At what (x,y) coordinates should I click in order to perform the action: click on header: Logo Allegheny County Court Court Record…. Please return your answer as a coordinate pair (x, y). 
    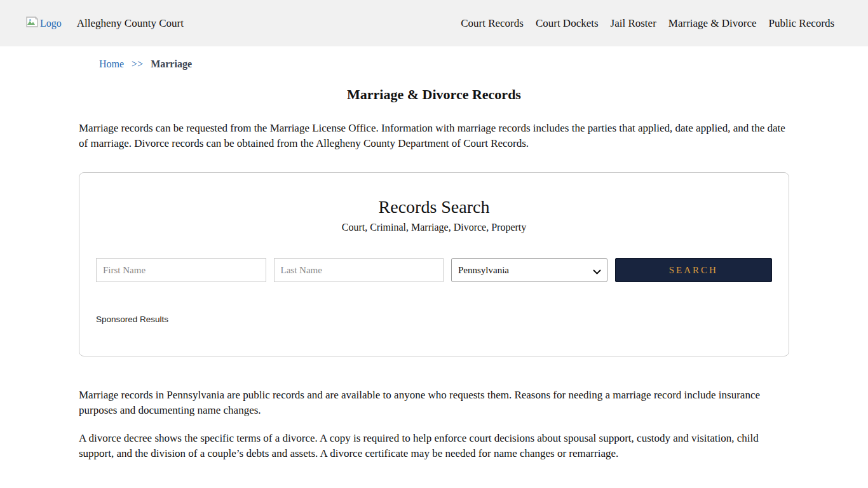
    Looking at the image, I should click on (434, 23).